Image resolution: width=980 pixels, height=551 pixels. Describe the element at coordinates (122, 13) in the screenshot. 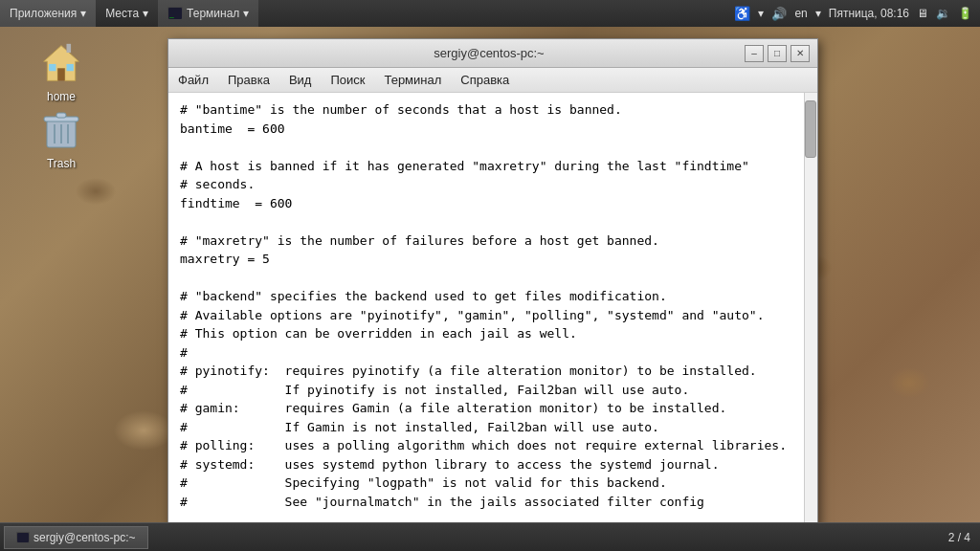

I see `places-label: Места` at that location.